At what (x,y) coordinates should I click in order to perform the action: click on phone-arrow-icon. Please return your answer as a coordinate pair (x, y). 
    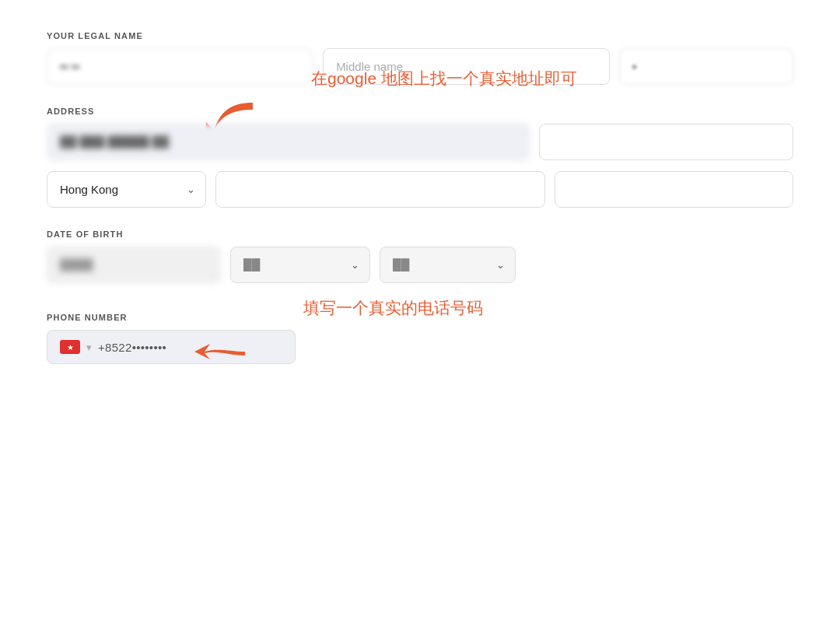
    Looking at the image, I should click on (222, 353).